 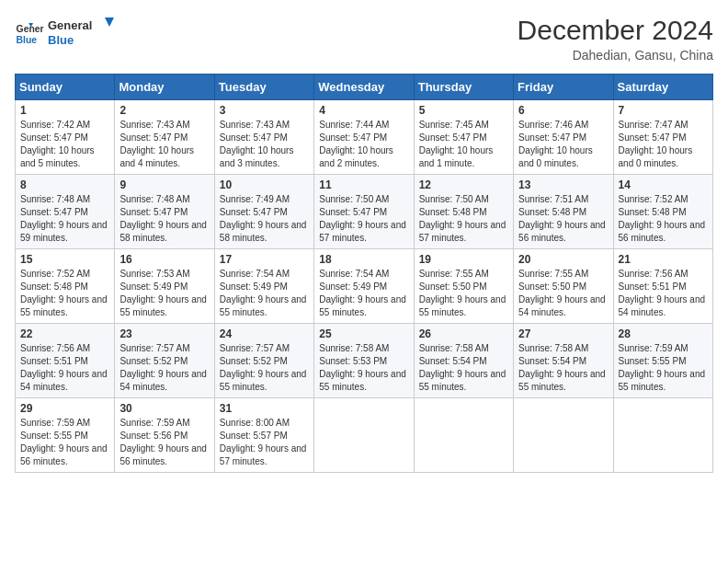 I want to click on calendar-cell: 4Sunrise: 7:44 AMSunset: 5:47 PMDaylight…, so click(x=364, y=138).